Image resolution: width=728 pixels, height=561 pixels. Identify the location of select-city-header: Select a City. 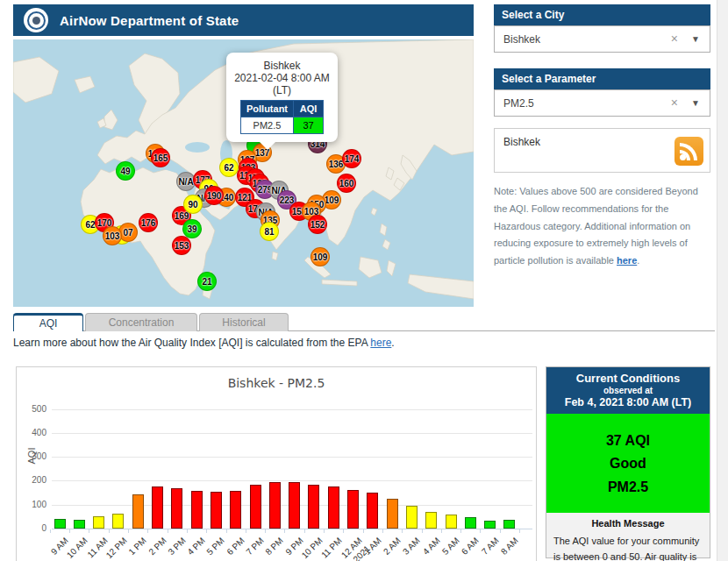
(602, 15).